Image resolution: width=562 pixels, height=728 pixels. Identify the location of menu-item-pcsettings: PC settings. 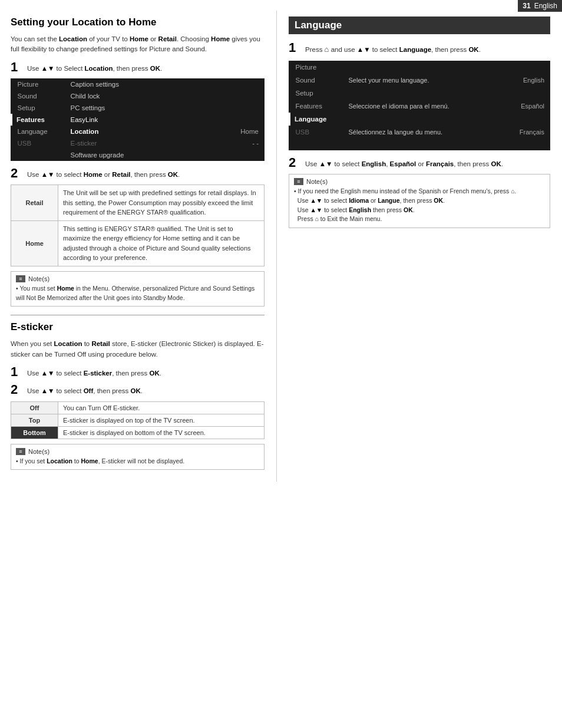
(147, 108).